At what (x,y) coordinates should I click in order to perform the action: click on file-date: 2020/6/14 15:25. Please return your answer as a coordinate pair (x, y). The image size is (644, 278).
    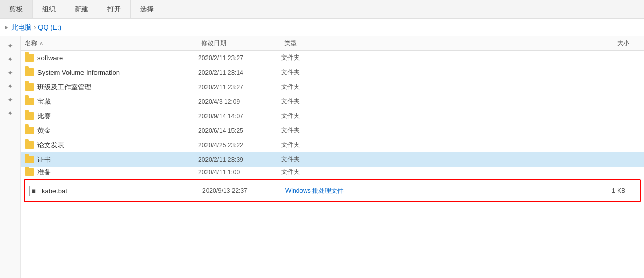
    Looking at the image, I should click on (240, 131).